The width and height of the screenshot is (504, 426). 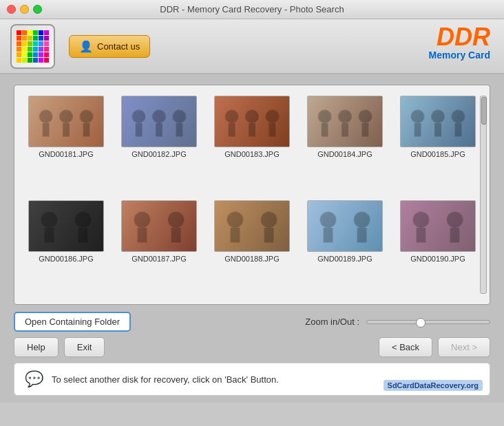 What do you see at coordinates (252, 248) in the screenshot?
I see `photo-item: GND00188.JPG` at bounding box center [252, 248].